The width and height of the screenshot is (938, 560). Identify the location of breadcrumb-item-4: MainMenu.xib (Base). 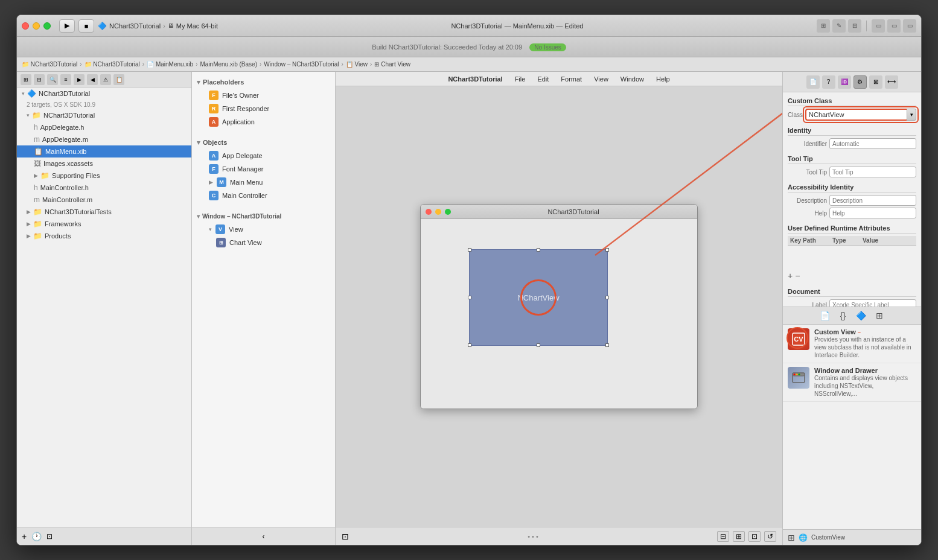
(229, 64).